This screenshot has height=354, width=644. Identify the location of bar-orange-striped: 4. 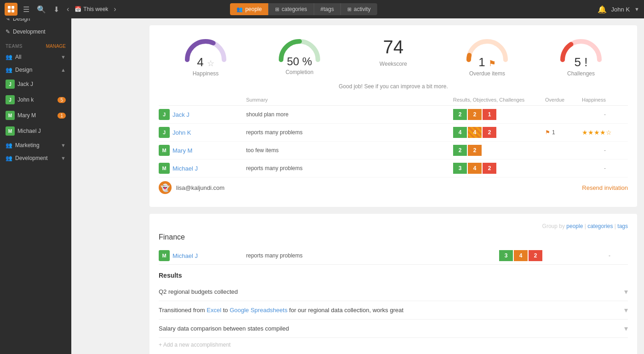
(475, 132).